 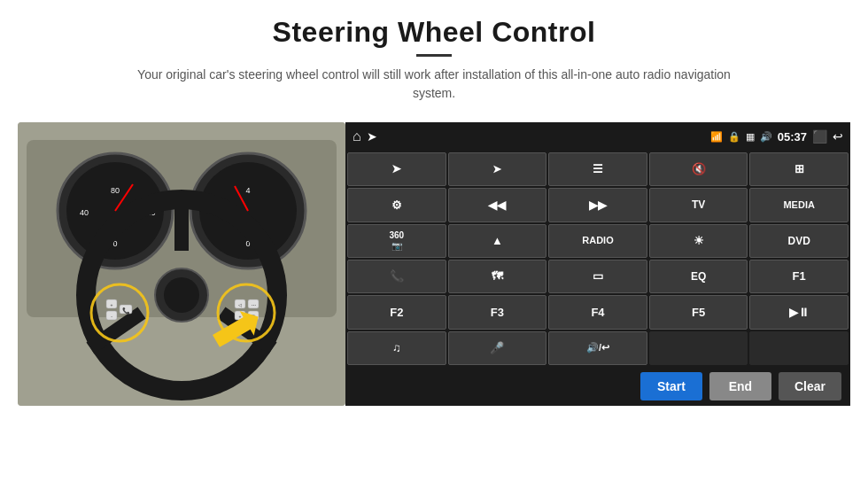 What do you see at coordinates (498, 348) in the screenshot?
I see `mic-btn: 🎤` at bounding box center [498, 348].